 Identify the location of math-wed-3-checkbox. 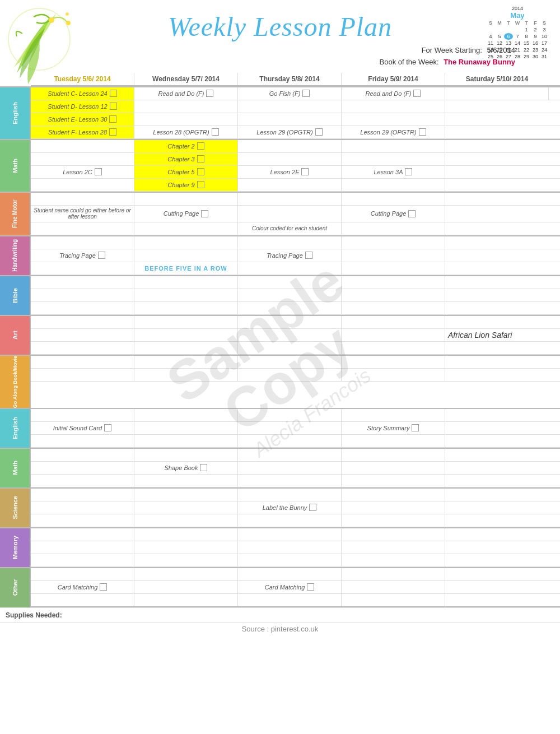
(200, 171).